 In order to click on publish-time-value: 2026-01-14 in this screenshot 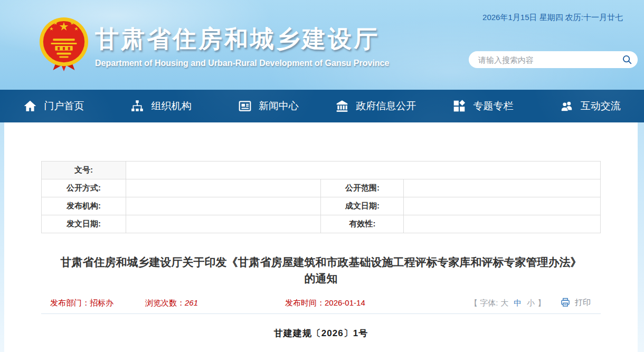, I will do `click(345, 303)`.